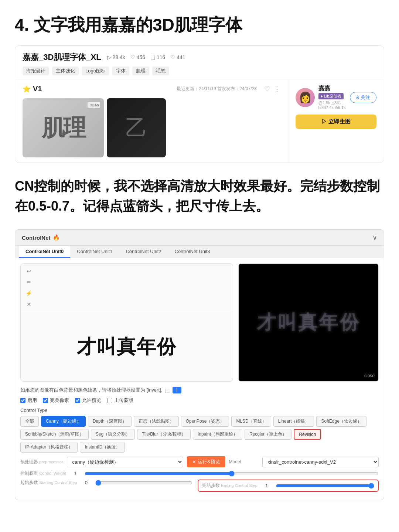 The image size is (399, 532). What do you see at coordinates (62, 57) in the screenshot?
I see `model-card-title: 嘉嘉_3D肌理字体_XL` at bounding box center [62, 57].